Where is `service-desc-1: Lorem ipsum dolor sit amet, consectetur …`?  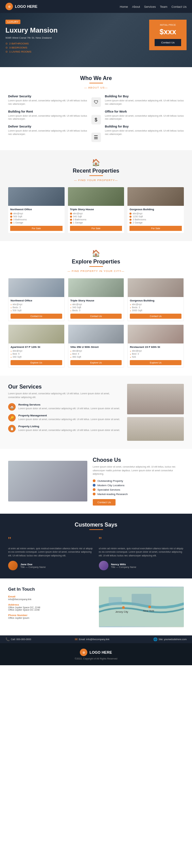 service-desc-1: Lorem ipsum dolor sit amet, consectetur … is located at coordinates (69, 419).